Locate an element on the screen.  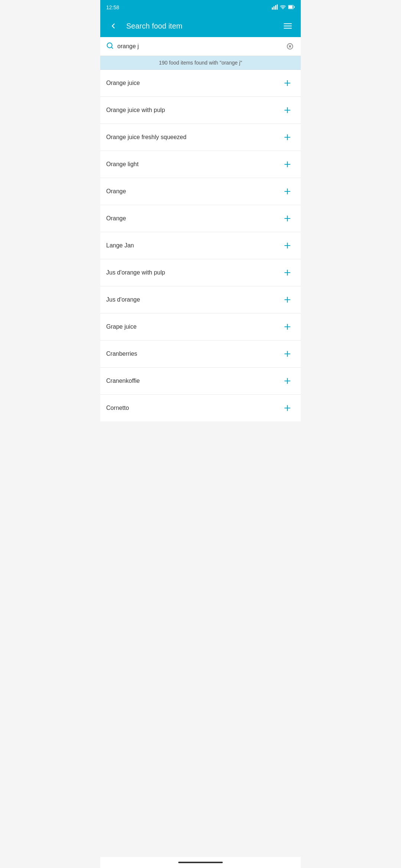
food-list-item: Grape juice is located at coordinates (200, 327).